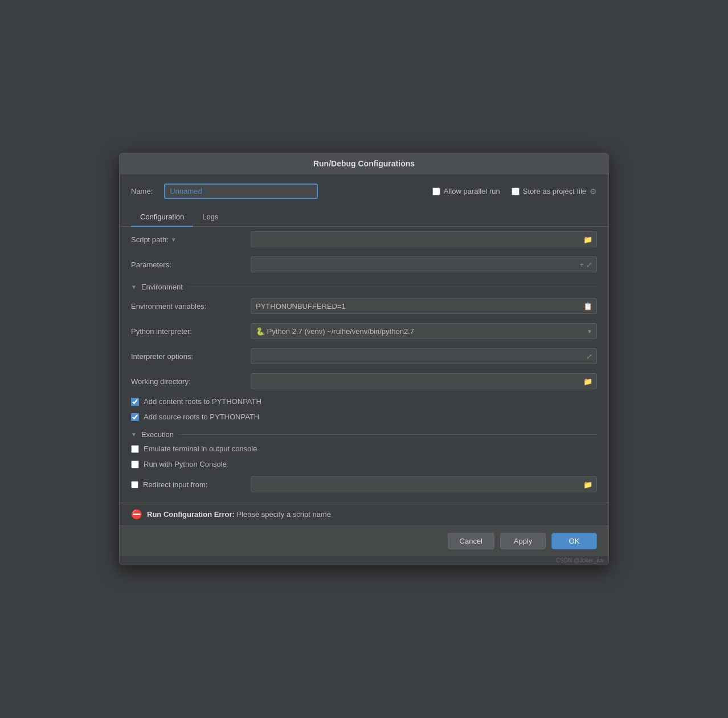 The image size is (728, 718). Describe the element at coordinates (471, 541) in the screenshot. I see `cancel-button: Cancel` at that location.